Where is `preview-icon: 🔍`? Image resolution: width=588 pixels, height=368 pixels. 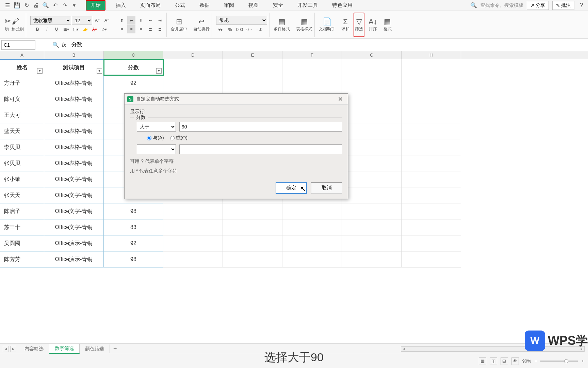
preview-icon: 🔍 is located at coordinates (46, 5).